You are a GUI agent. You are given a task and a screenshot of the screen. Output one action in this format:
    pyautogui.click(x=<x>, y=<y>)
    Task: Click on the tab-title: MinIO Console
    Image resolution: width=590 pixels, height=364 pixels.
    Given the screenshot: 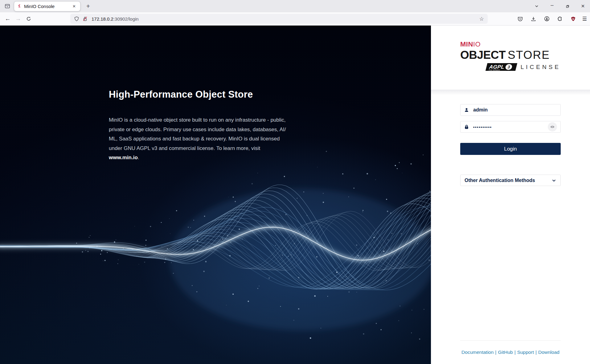 What is the action you would take?
    pyautogui.click(x=47, y=6)
    